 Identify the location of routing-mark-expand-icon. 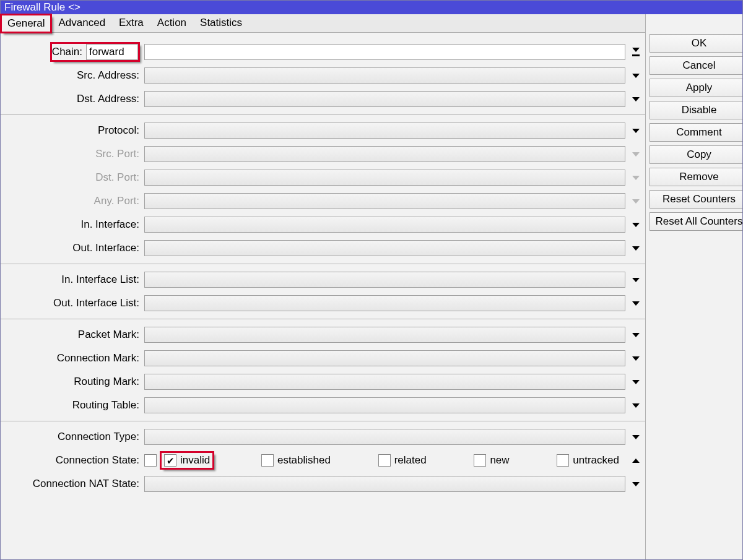
(636, 382).